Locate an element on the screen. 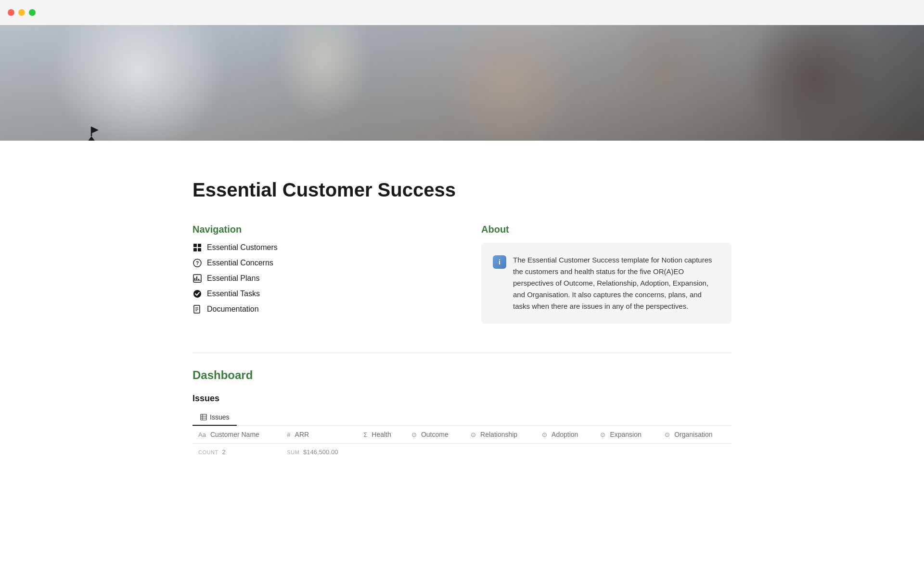 The image size is (924, 578). doc-icon is located at coordinates (197, 309).